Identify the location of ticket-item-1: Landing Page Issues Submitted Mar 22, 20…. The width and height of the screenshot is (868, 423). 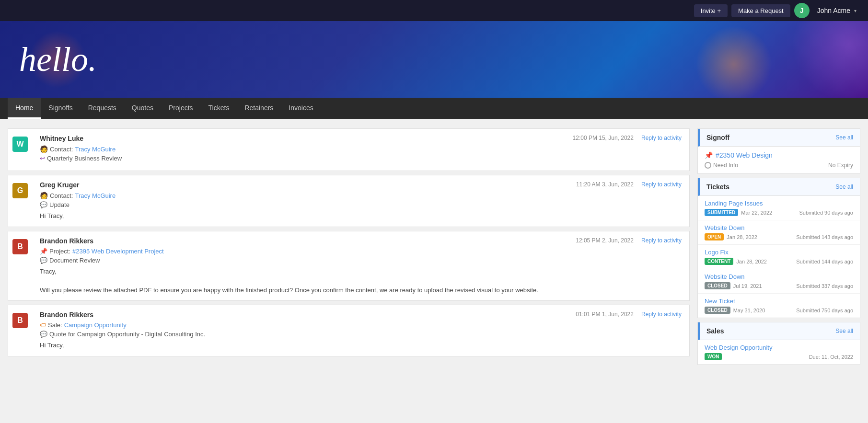
(779, 208).